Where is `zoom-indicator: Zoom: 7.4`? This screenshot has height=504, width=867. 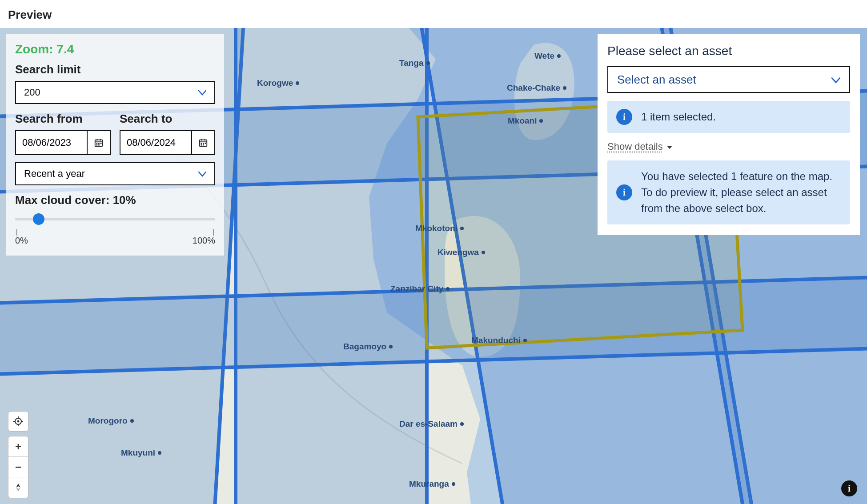 zoom-indicator: Zoom: 7.4 is located at coordinates (115, 49).